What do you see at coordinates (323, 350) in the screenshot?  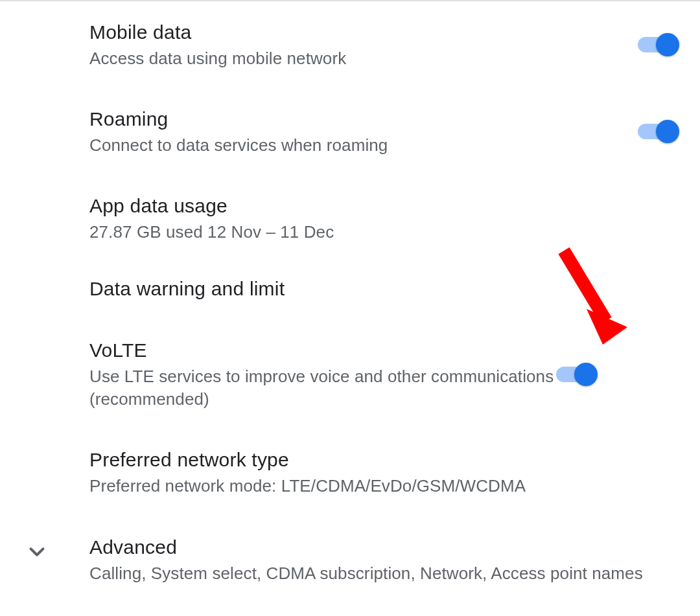 I see `setting-title: VoLTE` at bounding box center [323, 350].